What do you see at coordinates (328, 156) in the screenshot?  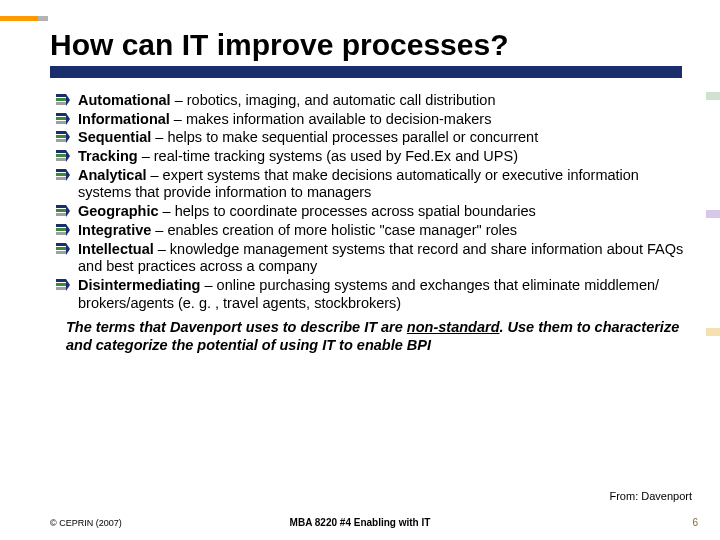 I see `bullet-desc: – real-time tracking systems (as used by…` at bounding box center [328, 156].